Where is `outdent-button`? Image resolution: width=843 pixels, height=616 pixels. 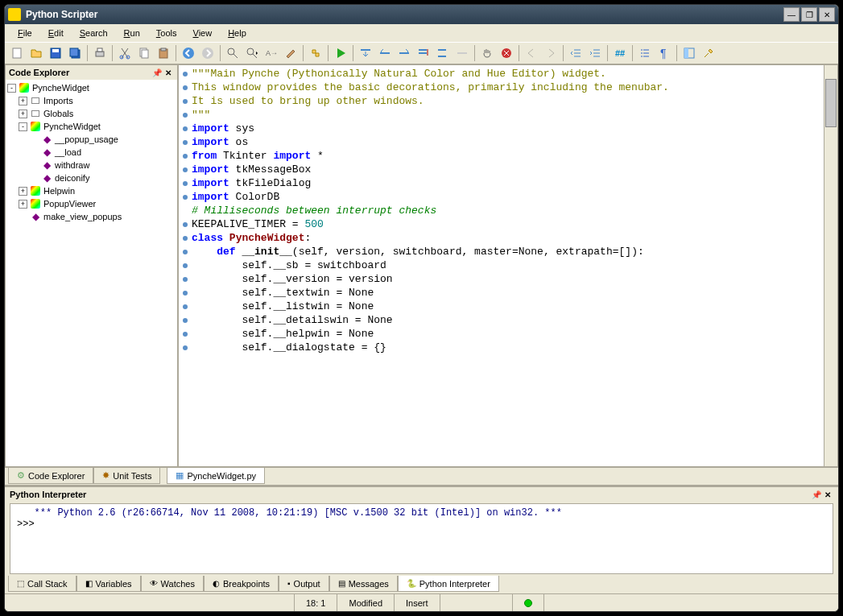
outdent-button is located at coordinates (576, 53).